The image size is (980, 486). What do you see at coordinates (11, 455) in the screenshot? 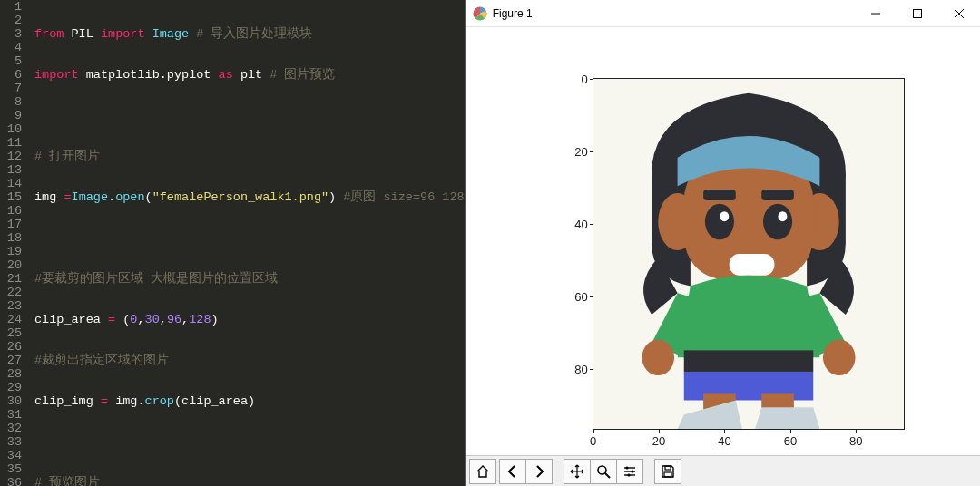
I see `line-number: 34` at bounding box center [11, 455].